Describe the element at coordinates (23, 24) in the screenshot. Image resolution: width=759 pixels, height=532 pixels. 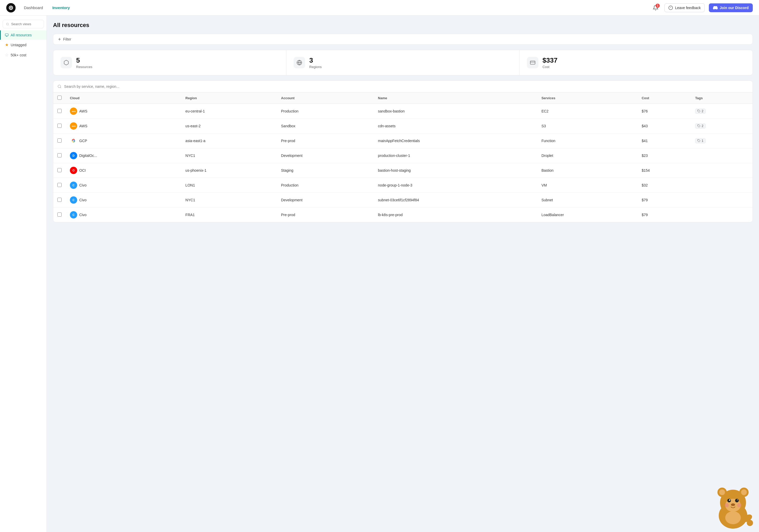
I see `sidebar-search-box` at that location.